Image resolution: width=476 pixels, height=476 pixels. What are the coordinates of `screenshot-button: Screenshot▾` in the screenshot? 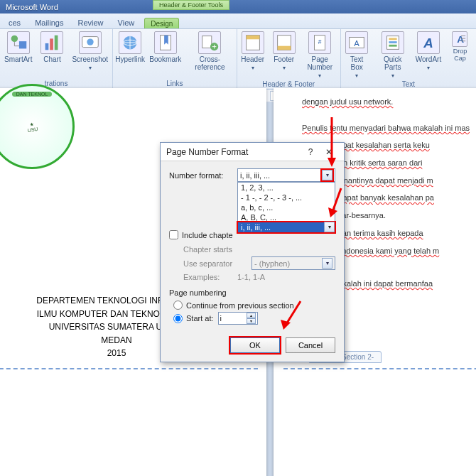 It's located at (90, 54).